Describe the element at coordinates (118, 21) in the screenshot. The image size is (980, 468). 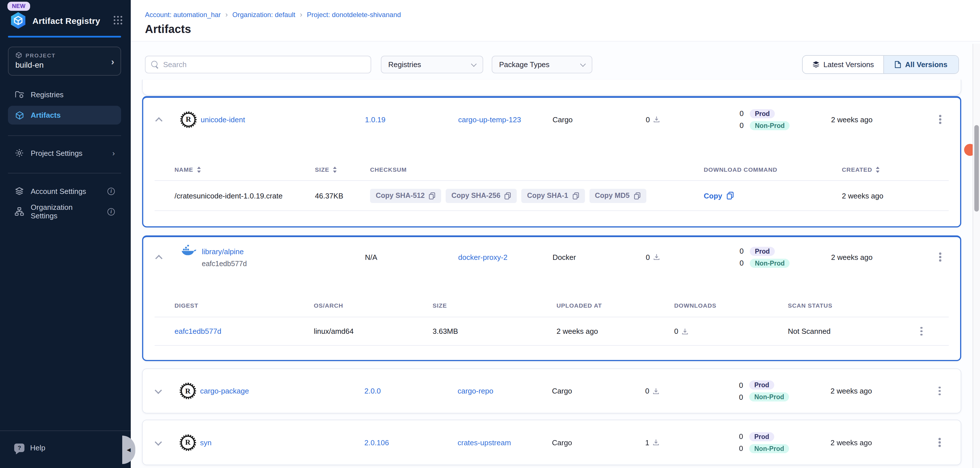
I see `app-switcher-grid-icon` at that location.